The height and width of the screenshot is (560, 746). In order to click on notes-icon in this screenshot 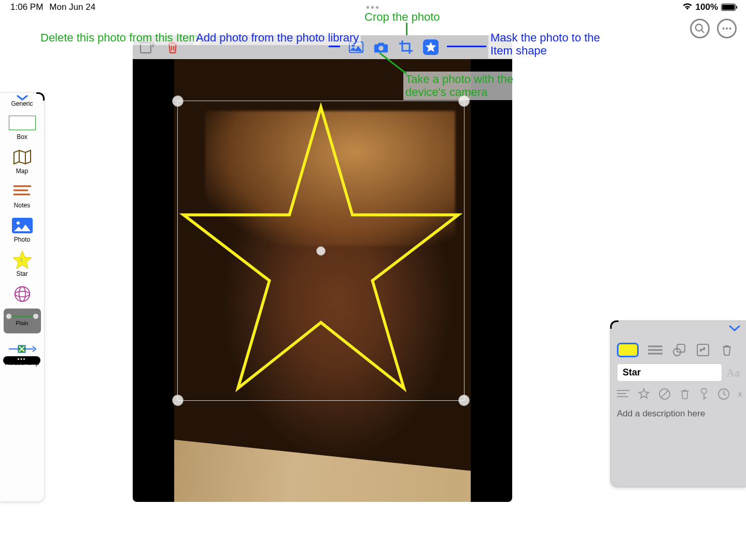, I will do `click(22, 191)`.